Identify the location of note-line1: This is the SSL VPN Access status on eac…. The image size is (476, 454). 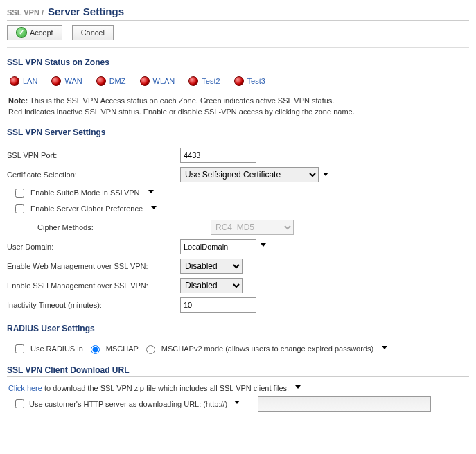
(182, 101).